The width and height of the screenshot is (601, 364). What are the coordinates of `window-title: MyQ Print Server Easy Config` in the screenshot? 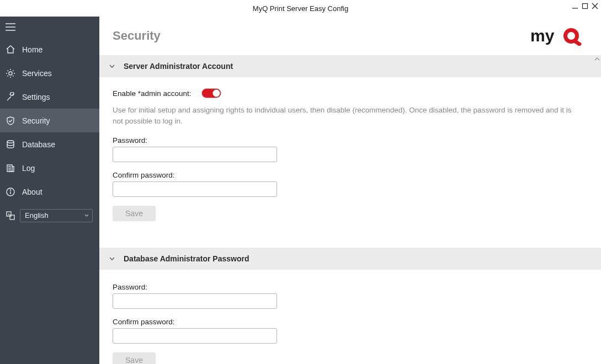 It's located at (300, 9).